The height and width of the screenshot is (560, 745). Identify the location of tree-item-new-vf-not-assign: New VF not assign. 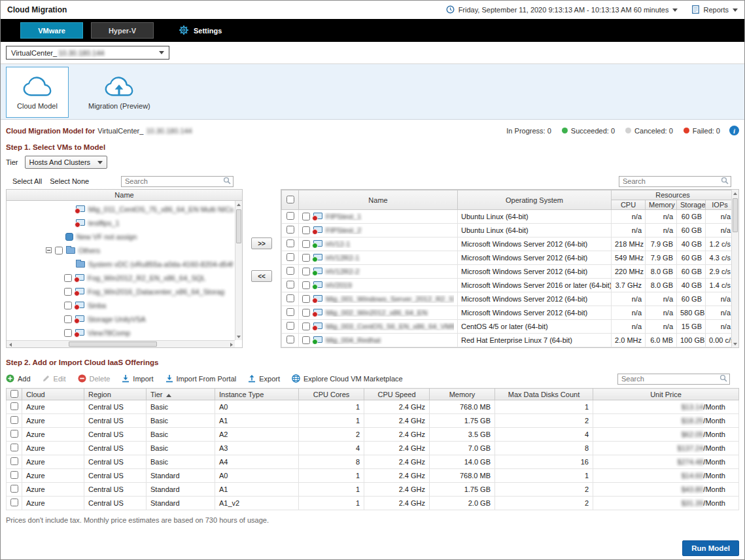
(124, 237).